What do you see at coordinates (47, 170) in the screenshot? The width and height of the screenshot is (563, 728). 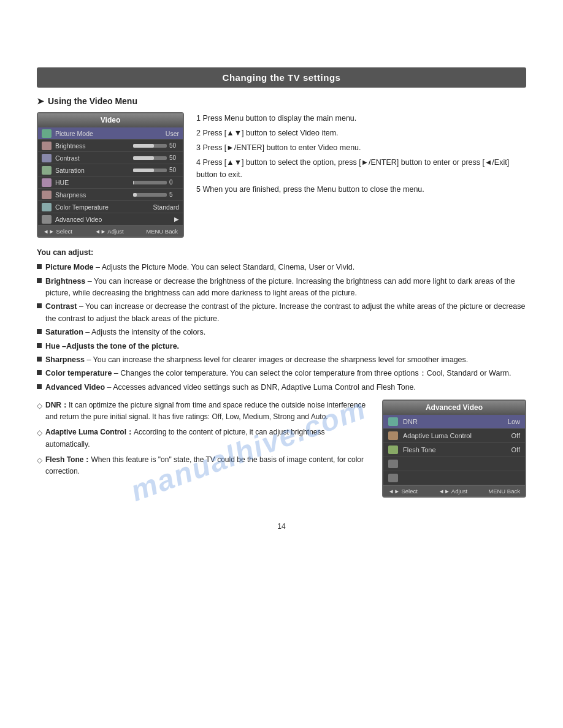 I see `saturation-icon` at bounding box center [47, 170].